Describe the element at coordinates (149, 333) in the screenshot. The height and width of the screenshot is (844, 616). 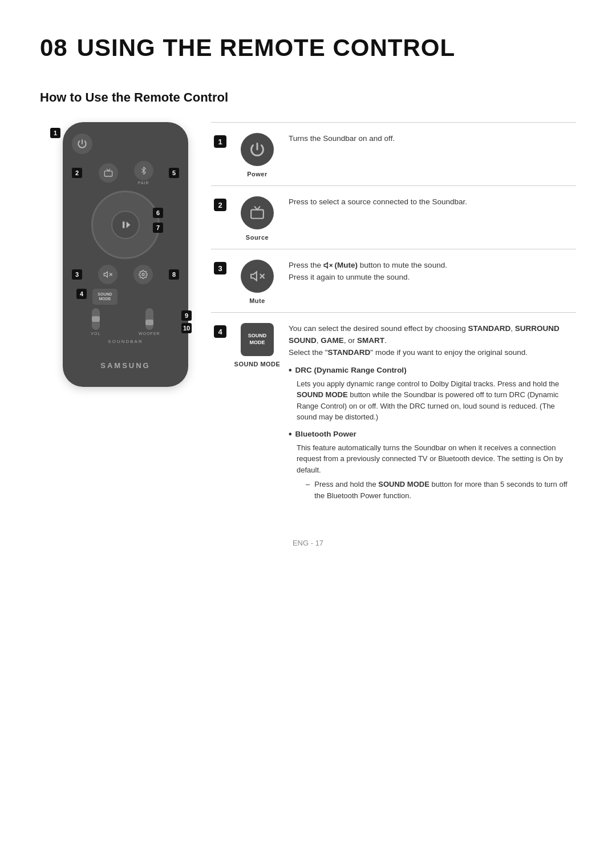
I see `woofer-label: WOOFER` at that location.